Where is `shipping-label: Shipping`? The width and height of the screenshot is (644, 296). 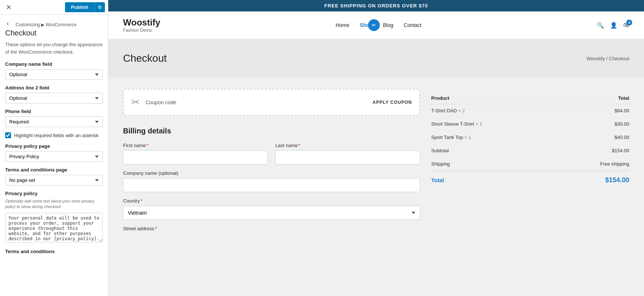 shipping-label: Shipping is located at coordinates (494, 164).